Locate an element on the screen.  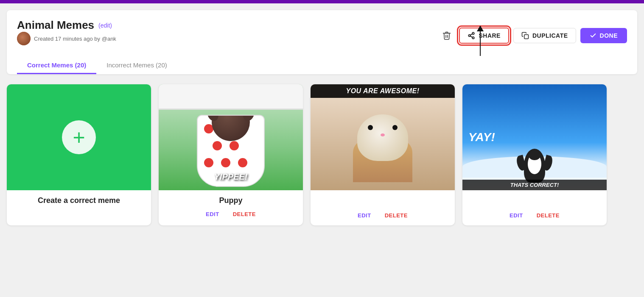
ear-left is located at coordinates (213, 119).